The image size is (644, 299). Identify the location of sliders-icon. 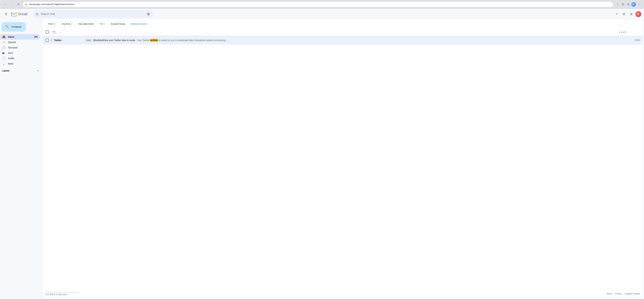
(148, 14).